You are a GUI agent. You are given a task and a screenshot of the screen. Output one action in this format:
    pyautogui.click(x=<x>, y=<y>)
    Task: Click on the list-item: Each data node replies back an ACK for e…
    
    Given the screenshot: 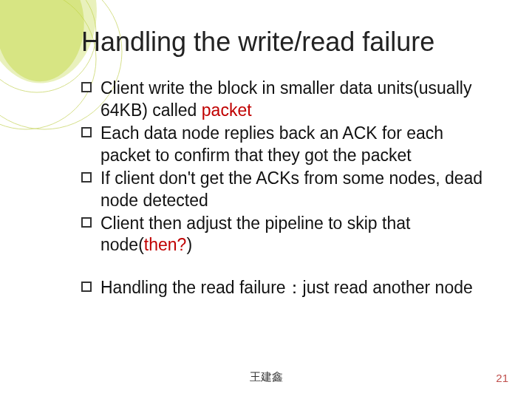 What is the action you would take?
    pyautogui.click(x=288, y=145)
    